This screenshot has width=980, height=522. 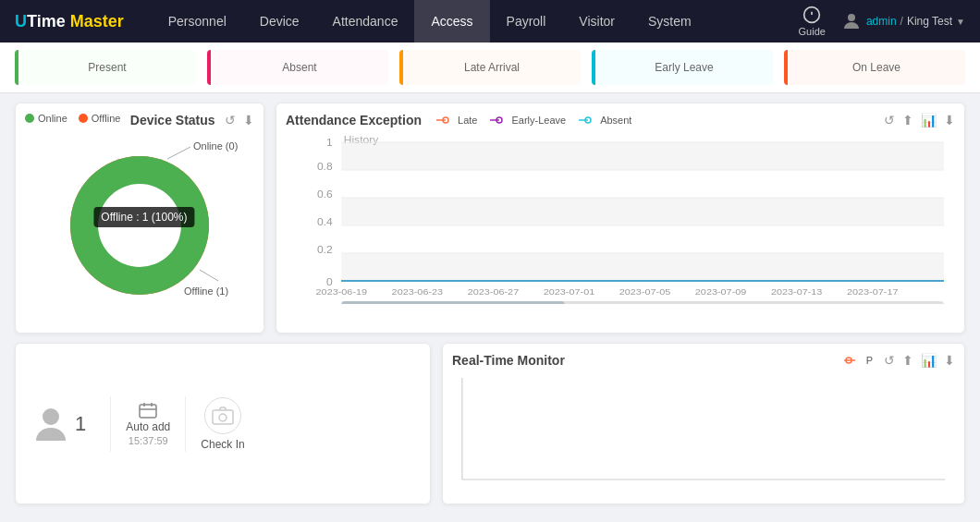 I want to click on realtime-refresh-button: ↺, so click(x=889, y=360).